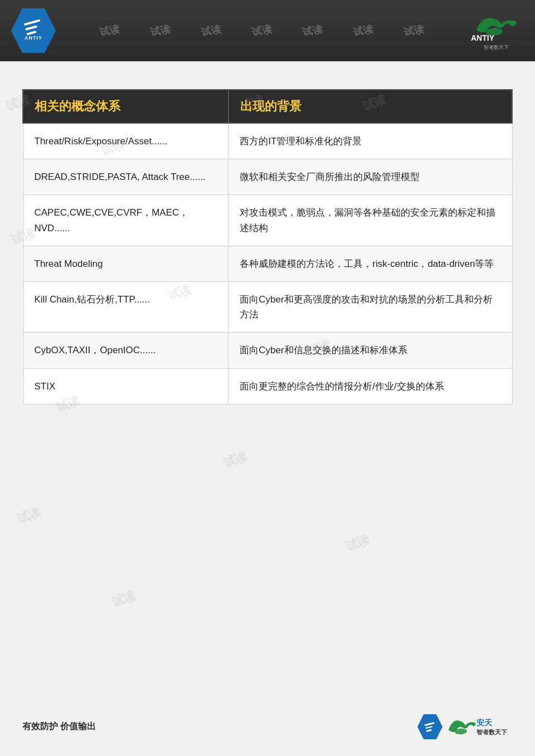  Describe the element at coordinates (33, 38) in the screenshot. I see `logo-label: ANTIY` at that location.